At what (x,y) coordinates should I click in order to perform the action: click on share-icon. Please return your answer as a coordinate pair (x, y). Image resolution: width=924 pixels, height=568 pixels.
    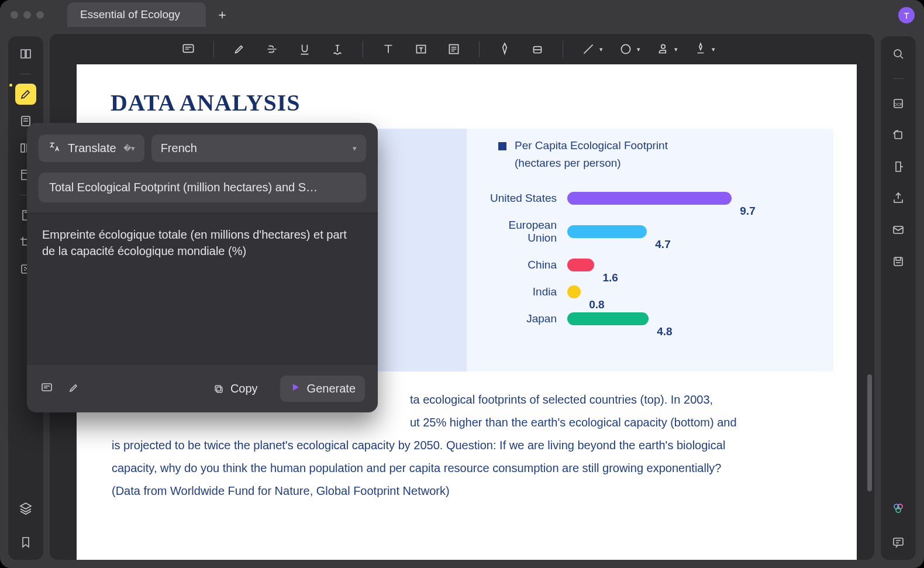
    Looking at the image, I should click on (898, 198).